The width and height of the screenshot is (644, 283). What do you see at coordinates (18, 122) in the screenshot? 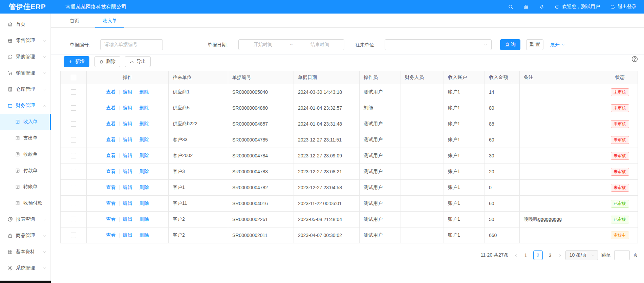
I see `doc-icon` at bounding box center [18, 122].